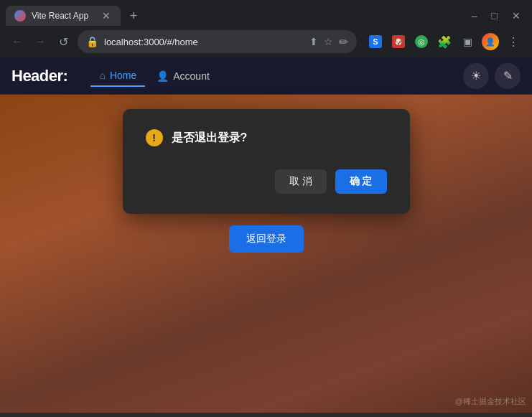  What do you see at coordinates (375, 42) in the screenshot?
I see `ext-s-icon: S` at bounding box center [375, 42].